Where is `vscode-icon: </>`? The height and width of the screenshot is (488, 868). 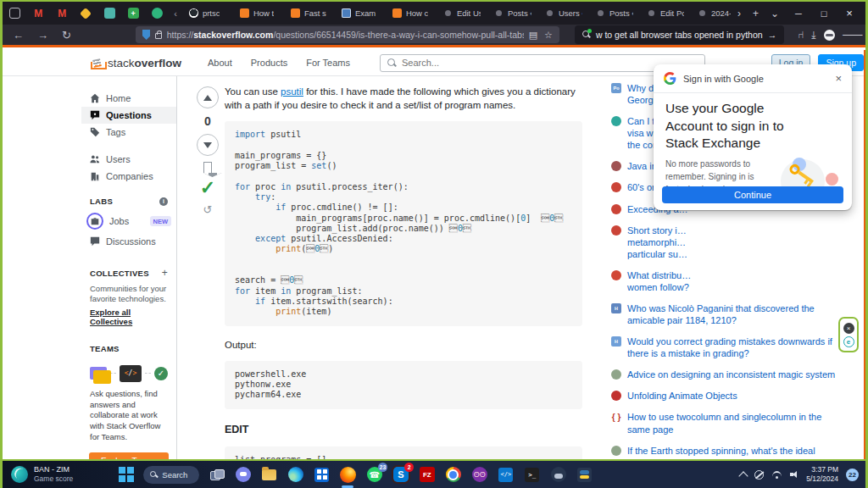 vscode-icon: </> is located at coordinates (505, 474).